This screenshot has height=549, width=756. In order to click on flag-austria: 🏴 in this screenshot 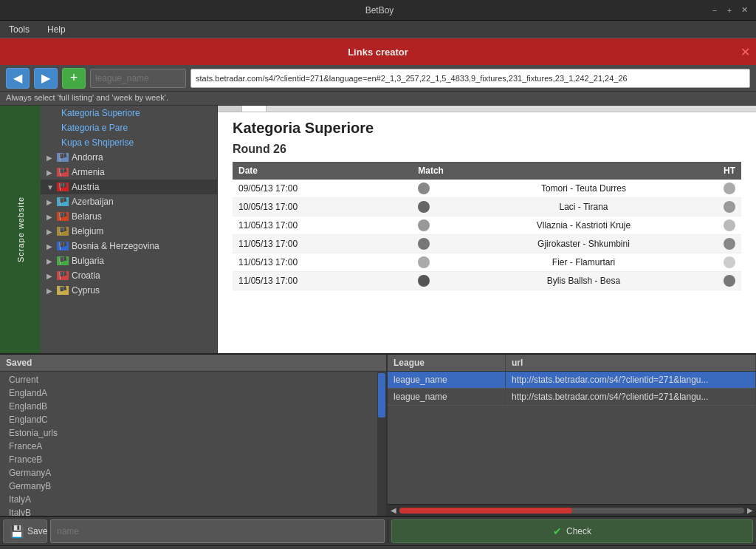, I will do `click(63, 187)`.